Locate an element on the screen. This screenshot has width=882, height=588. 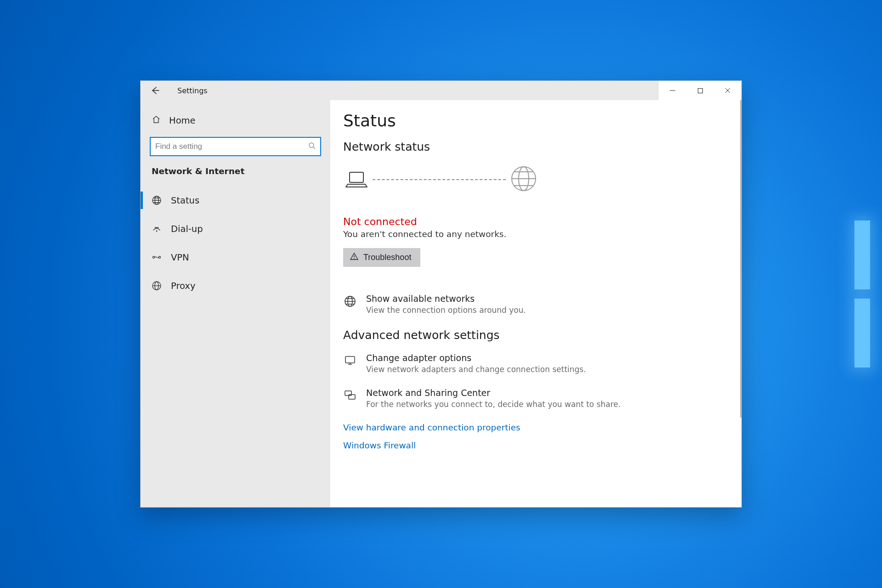
globe-icon is located at coordinates (157, 200).